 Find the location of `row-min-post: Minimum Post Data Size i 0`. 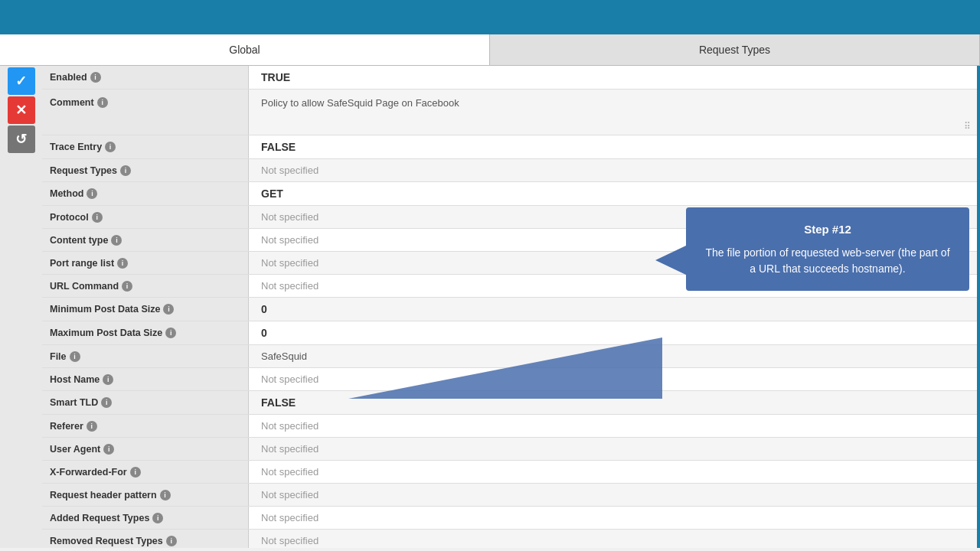

row-min-post: Minimum Post Data Size i 0 is located at coordinates (510, 309).